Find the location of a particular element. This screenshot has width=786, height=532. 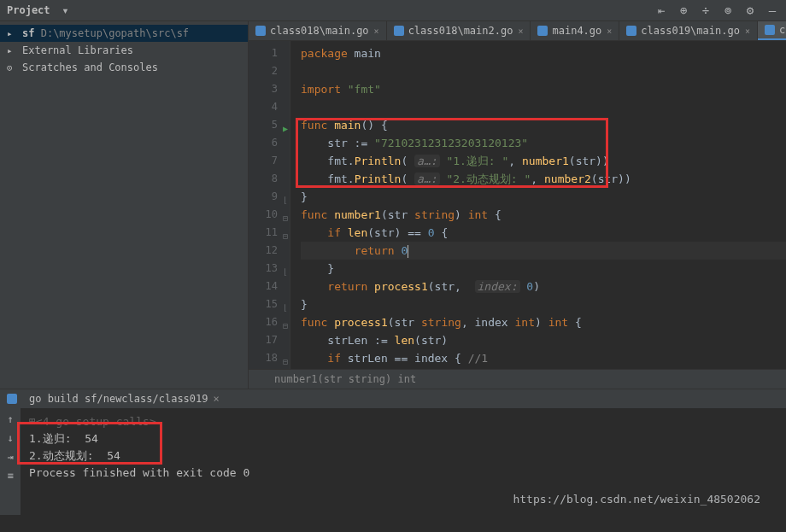

tab-class019-main: class019\main.go× is located at coordinates (689, 31).